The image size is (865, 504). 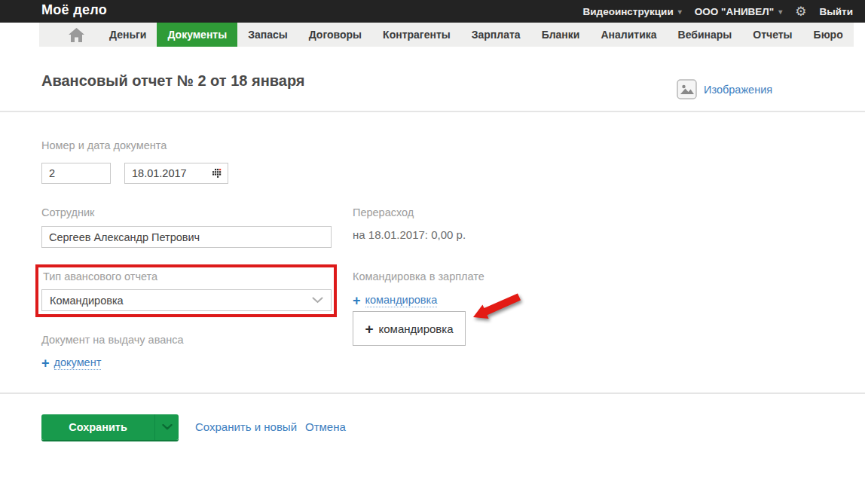 I want to click on report-type-label: Тип авансового отчета, so click(x=100, y=276).